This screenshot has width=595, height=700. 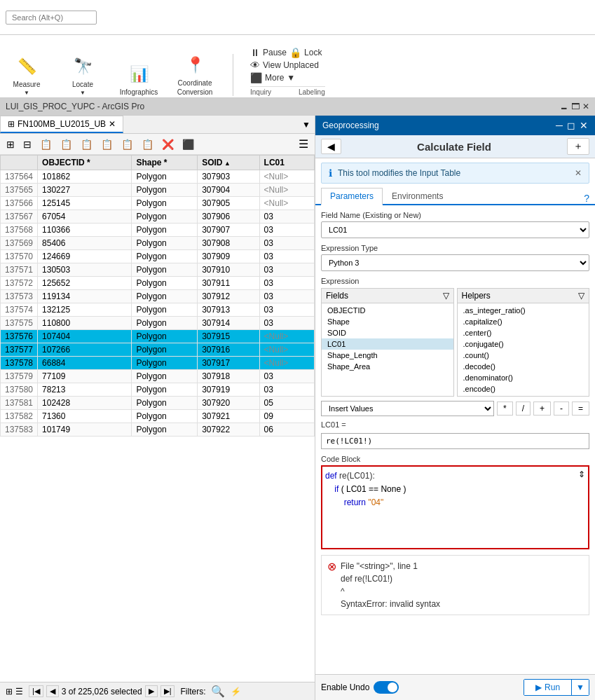 I want to click on table-row: 137564101862Polygon307903<Null>, so click(x=158, y=177).